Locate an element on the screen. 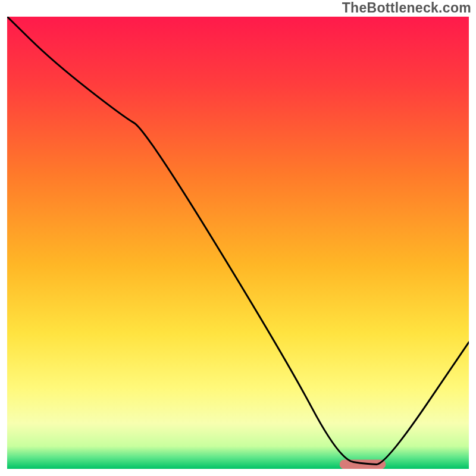  watermark-text: TheBottleneck.com is located at coordinates (407, 8).